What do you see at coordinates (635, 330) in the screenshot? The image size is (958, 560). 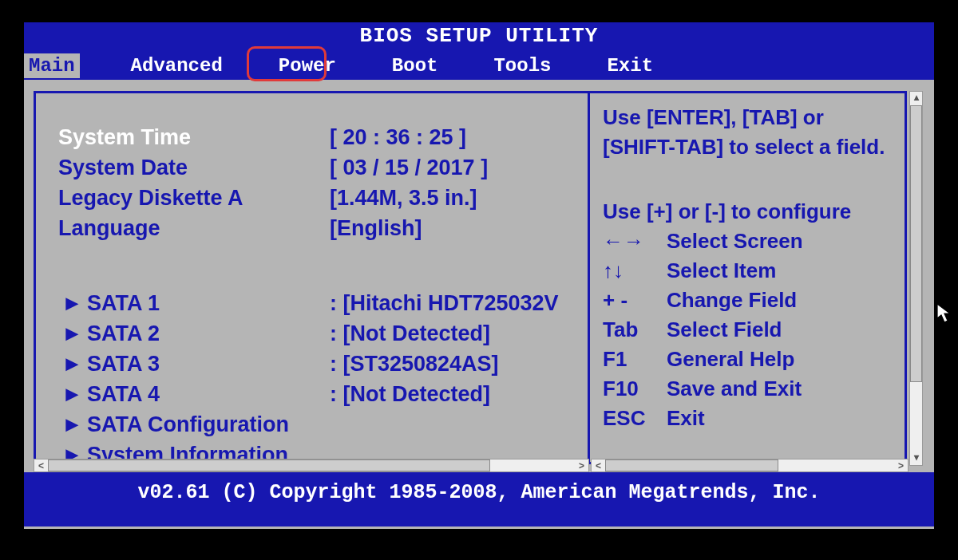 I see `key-tab: Tab` at bounding box center [635, 330].